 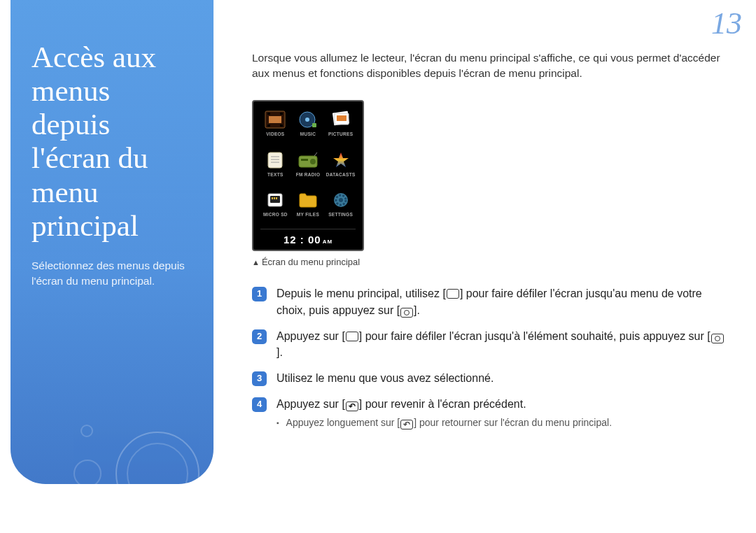 I want to click on step-badge: 4, so click(x=259, y=404).